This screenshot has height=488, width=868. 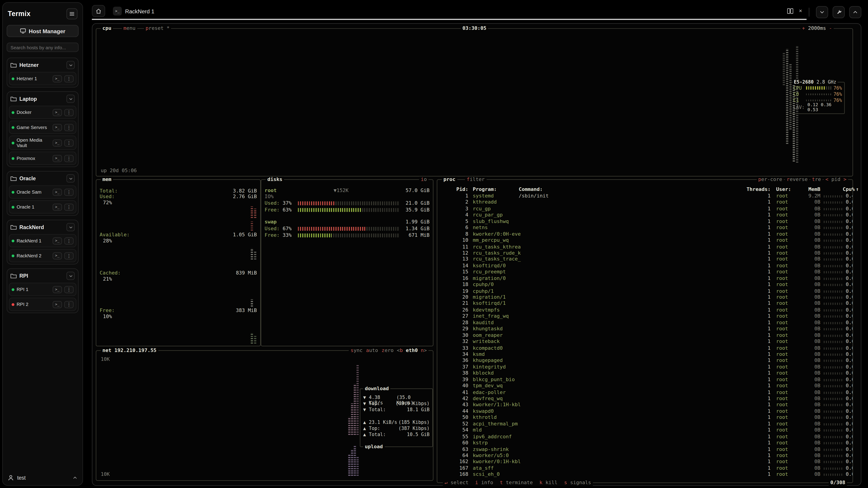 I want to click on tab-list-button, so click(x=822, y=12).